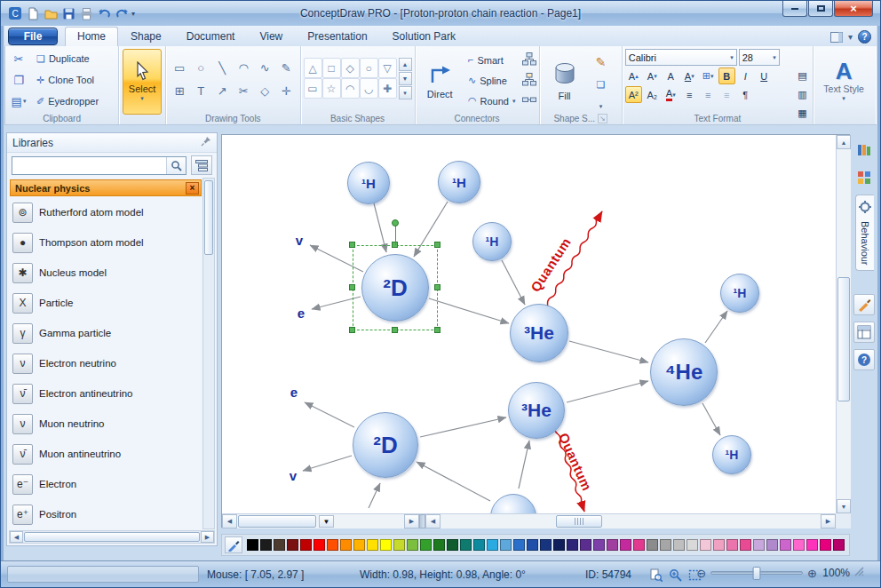 The image size is (881, 588). What do you see at coordinates (853, 9) in the screenshot?
I see `close-button: ×` at bounding box center [853, 9].